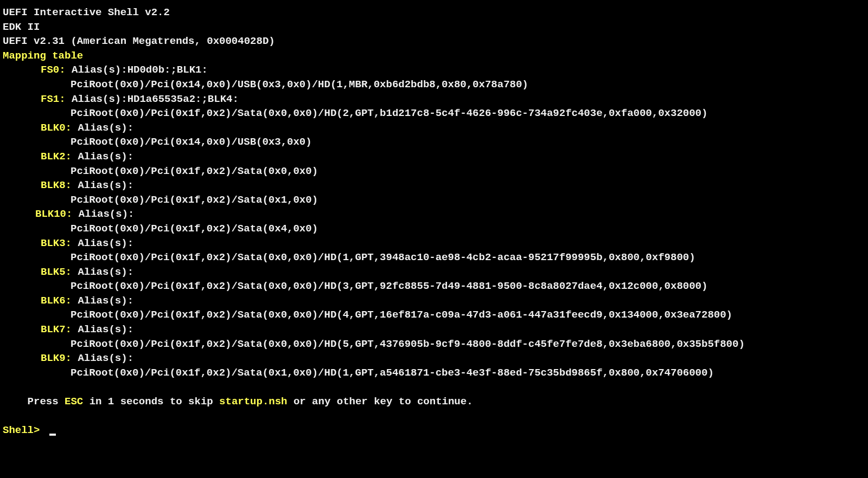  Describe the element at coordinates (54, 214) in the screenshot. I see `device-name: BLK10:` at that location.